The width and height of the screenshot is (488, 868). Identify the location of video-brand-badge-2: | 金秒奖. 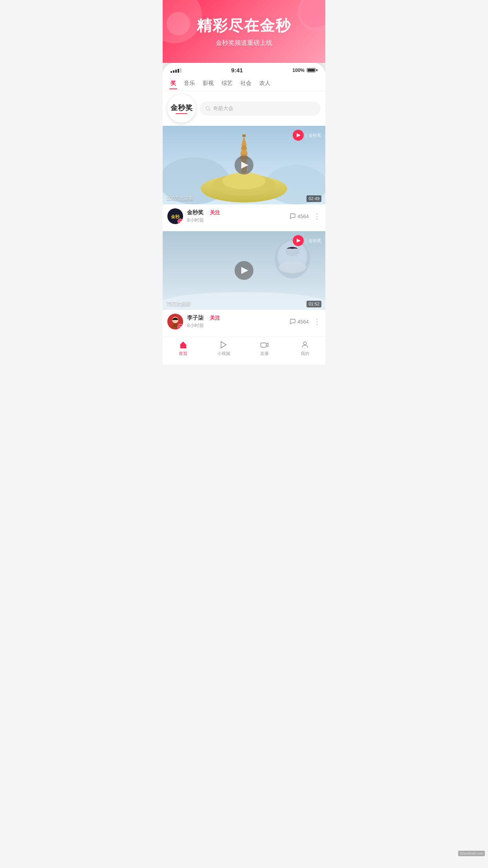
(307, 241).